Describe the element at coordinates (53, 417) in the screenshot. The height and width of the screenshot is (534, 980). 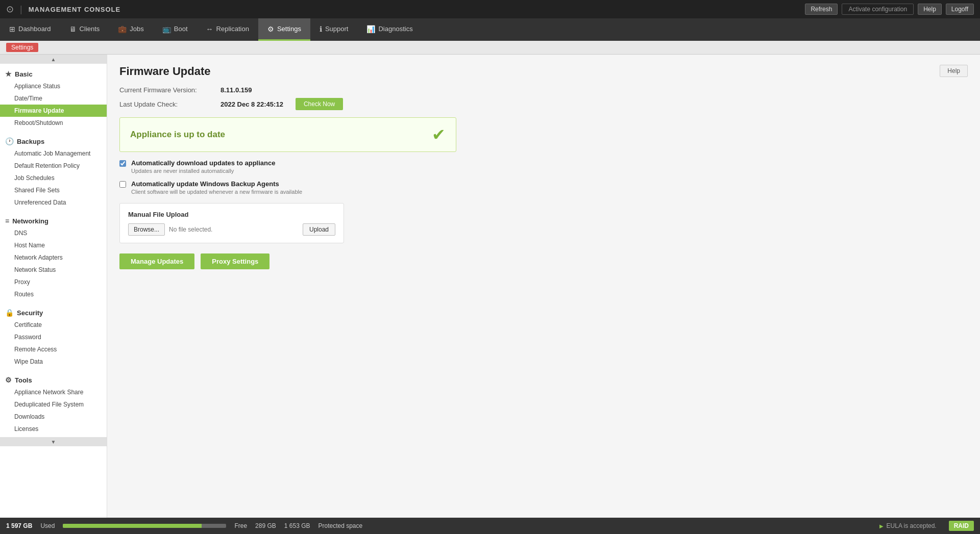
I see `sidebar-item-downloads: Downloads` at that location.